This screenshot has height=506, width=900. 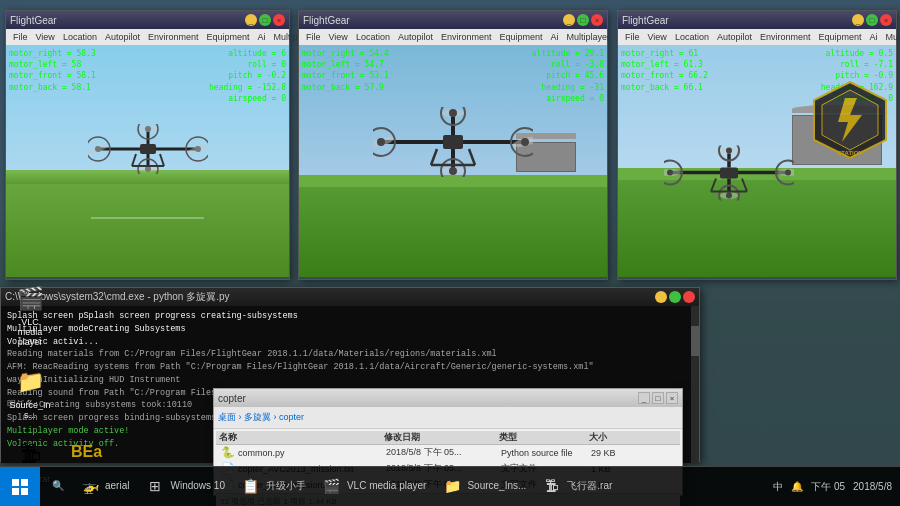 What do you see at coordinates (611, 438) in the screenshot?
I see `col-size-header: 大小` at bounding box center [611, 438].